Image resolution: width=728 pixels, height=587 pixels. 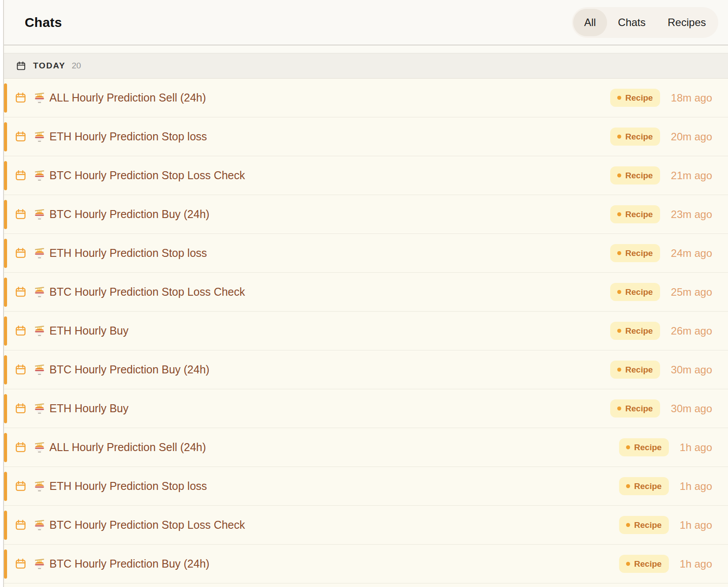 What do you see at coordinates (692, 137) in the screenshot?
I see `timestamp: 20m ago` at bounding box center [692, 137].